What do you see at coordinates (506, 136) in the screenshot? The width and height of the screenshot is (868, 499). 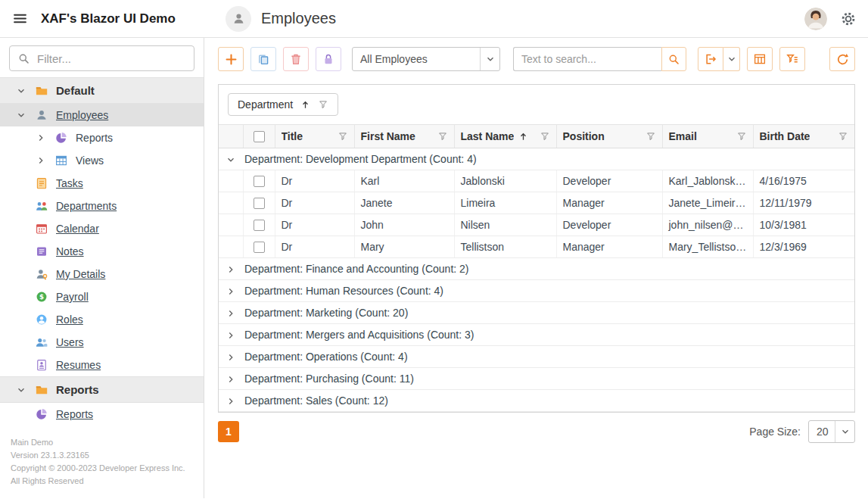 I see `column-header-last-name: Last Name` at bounding box center [506, 136].